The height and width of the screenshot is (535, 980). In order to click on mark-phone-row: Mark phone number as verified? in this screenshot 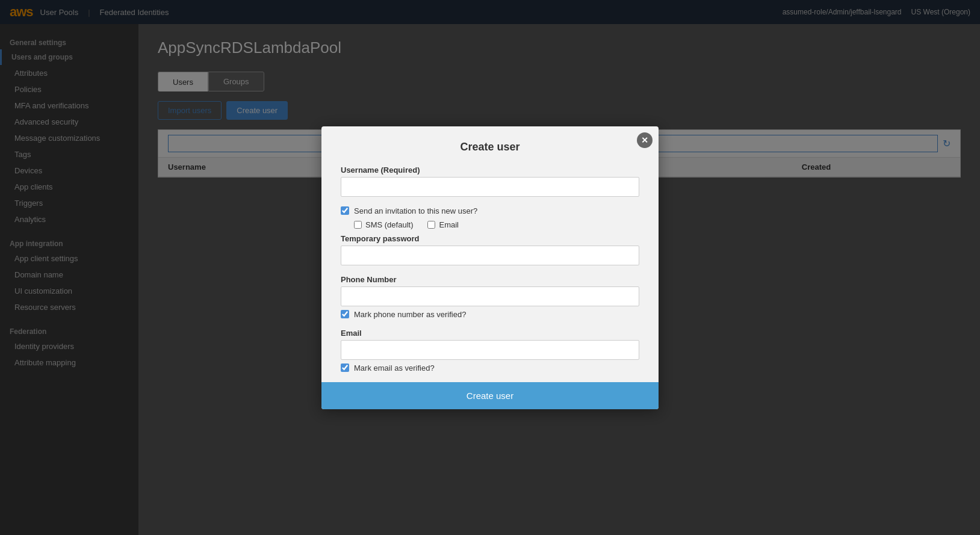, I will do `click(490, 314)`.